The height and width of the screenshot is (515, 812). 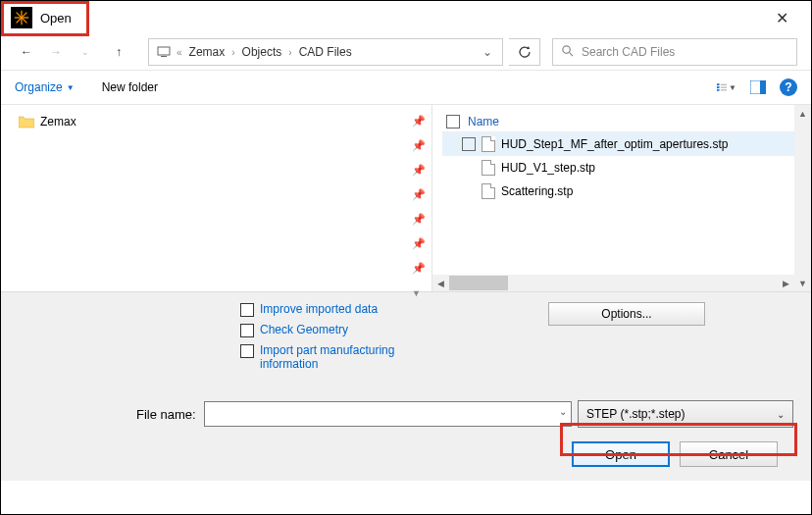 What do you see at coordinates (469, 144) in the screenshot?
I see `row-checkbox` at bounding box center [469, 144].